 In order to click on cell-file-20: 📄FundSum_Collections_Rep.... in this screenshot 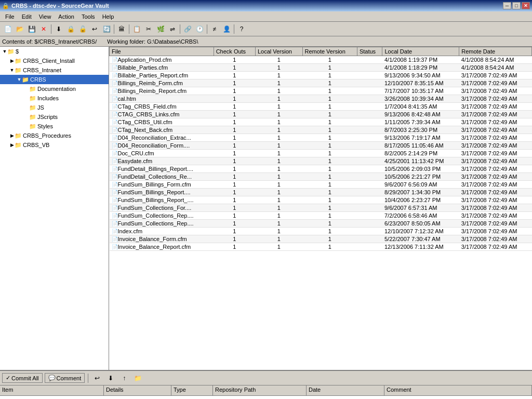, I will do `click(162, 216)`.